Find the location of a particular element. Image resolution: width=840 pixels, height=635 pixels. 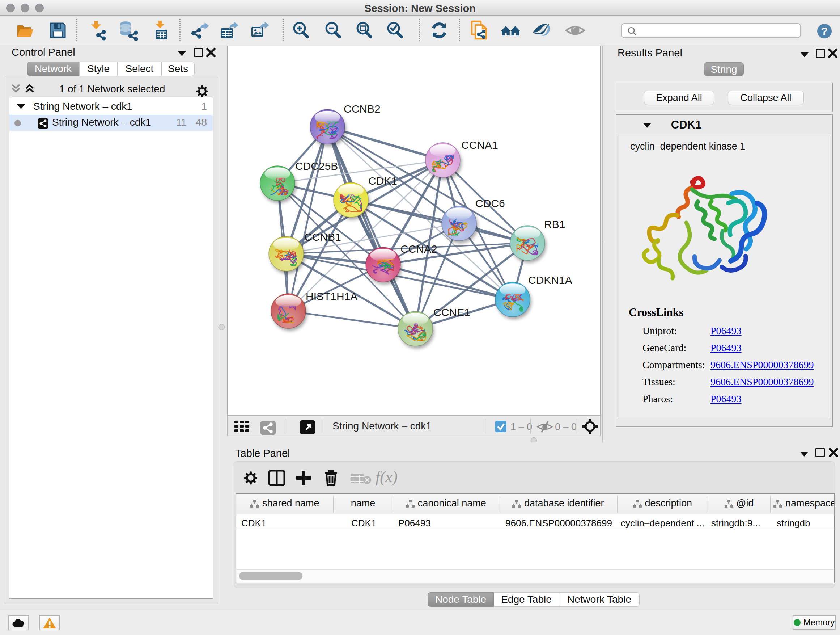

svg-text: CDC6 is located at coordinates (490, 203).